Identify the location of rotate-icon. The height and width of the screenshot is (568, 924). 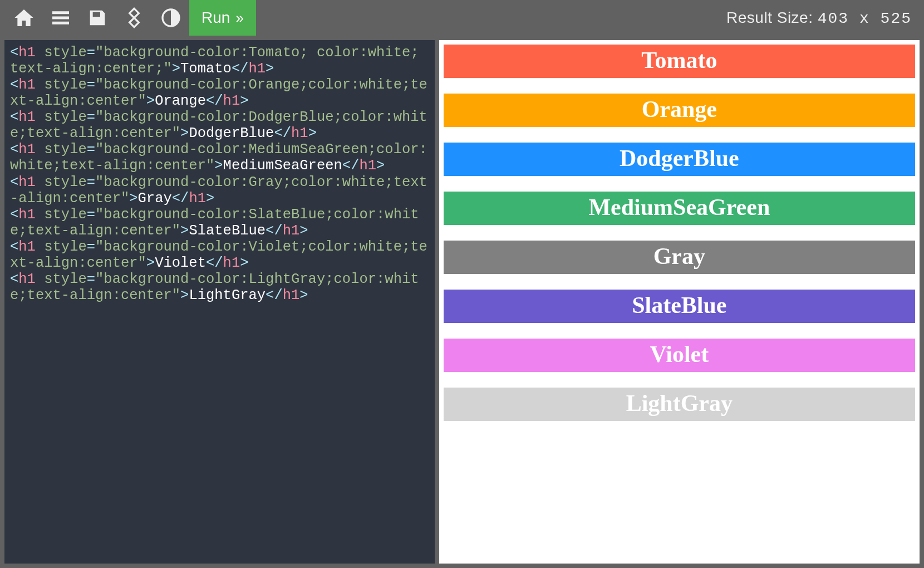
(134, 18).